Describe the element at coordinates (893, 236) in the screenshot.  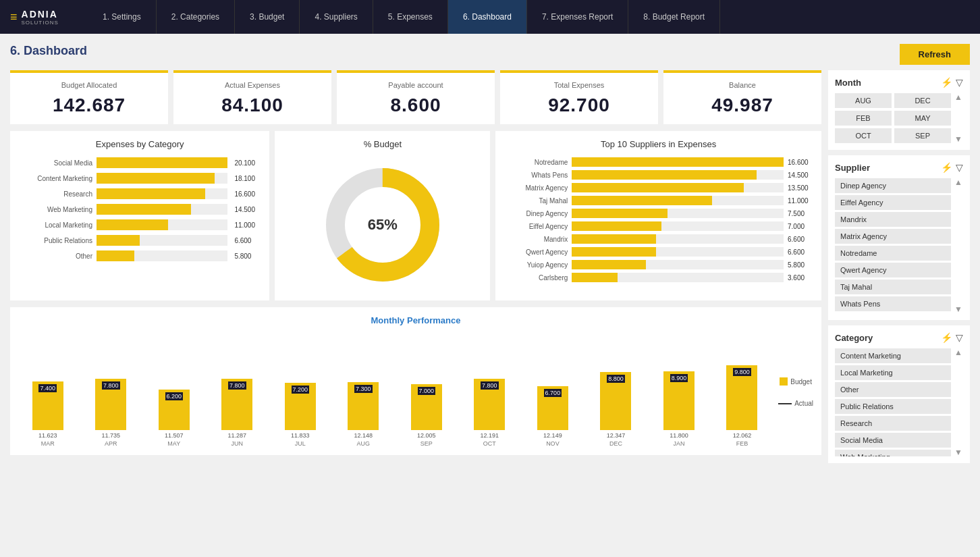
I see `supplier-sidebar-item: Matrix Agency` at that location.